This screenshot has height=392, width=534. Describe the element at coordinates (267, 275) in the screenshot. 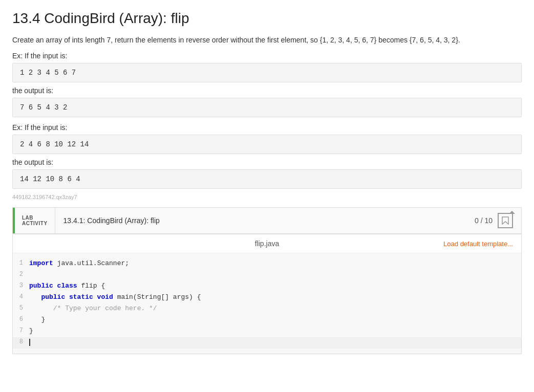

I see `code-line-2: 2` at that location.